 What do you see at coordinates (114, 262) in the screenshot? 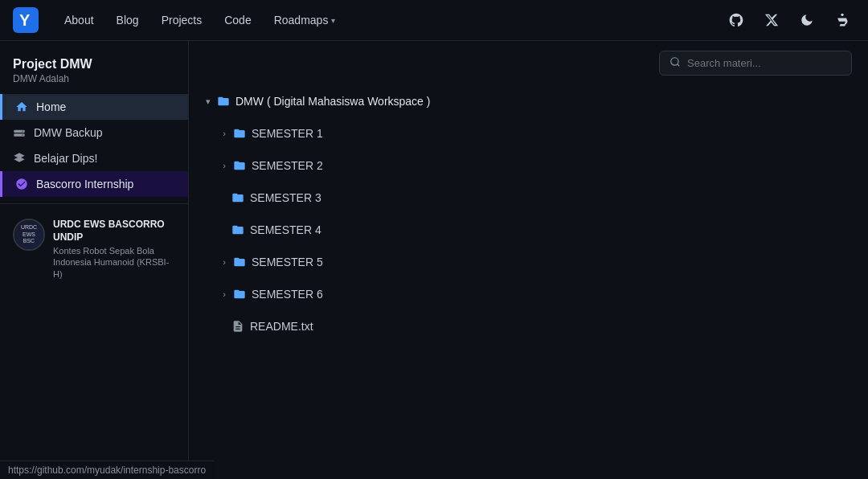
I see `org-subtitle: Kontes Robot Sepak Bola Indonesia Humano…` at bounding box center [114, 262].